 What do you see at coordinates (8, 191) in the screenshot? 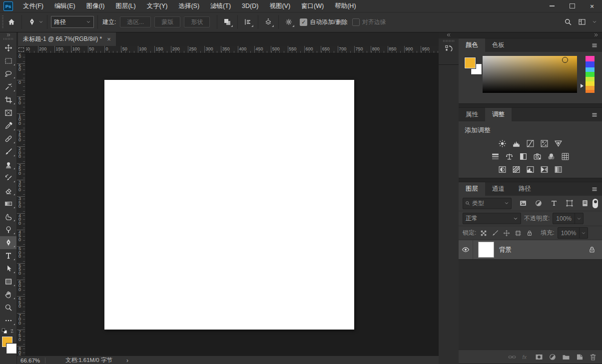
I see `eraser-tool` at bounding box center [8, 191].